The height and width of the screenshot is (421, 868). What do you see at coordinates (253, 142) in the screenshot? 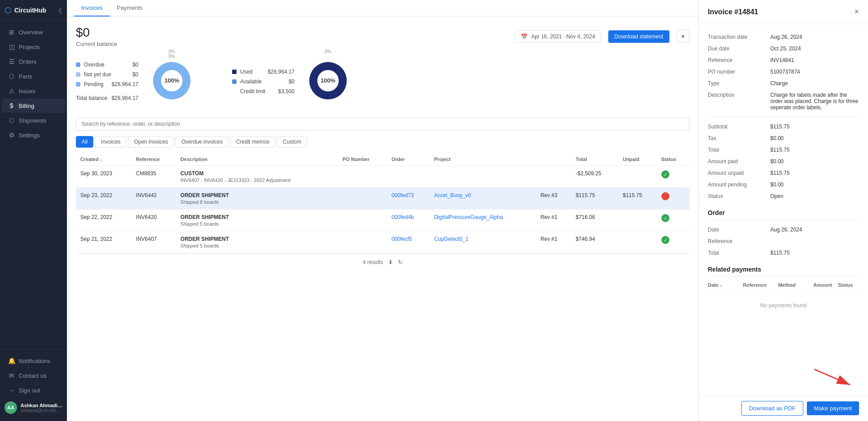
I see `filter-tab-credit-memos: Credit memos` at bounding box center [253, 142].